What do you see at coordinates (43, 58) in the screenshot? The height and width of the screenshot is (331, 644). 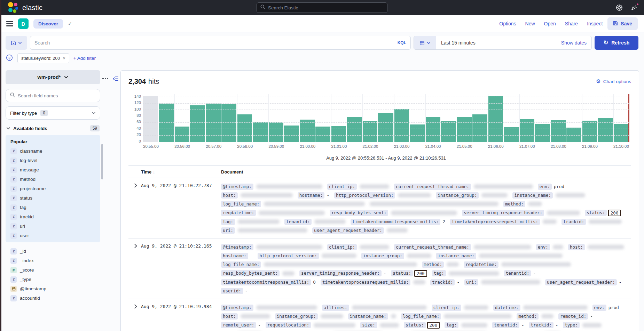 I see `filter-pill: status.keyword: 200 ×` at bounding box center [43, 58].